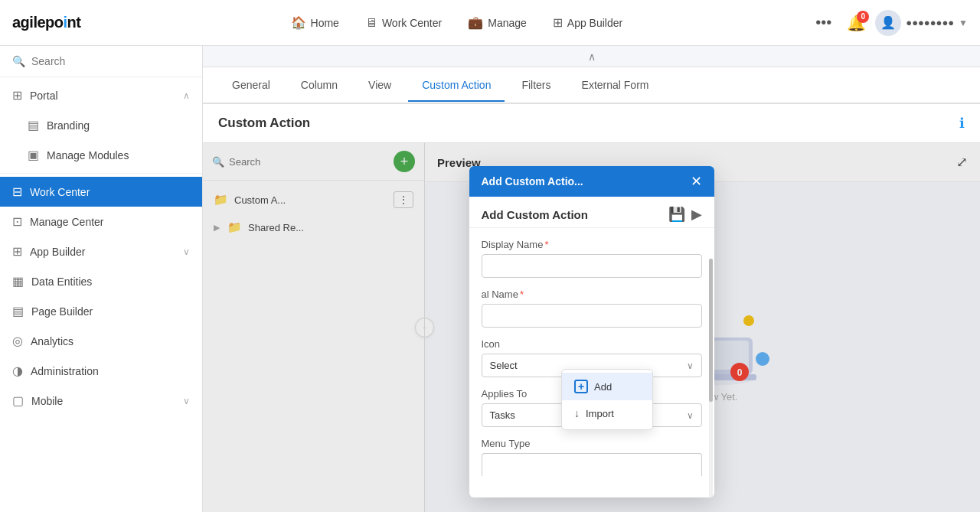 This screenshot has width=980, height=512. What do you see at coordinates (962, 123) in the screenshot?
I see `info-icon: ℹ` at bounding box center [962, 123].